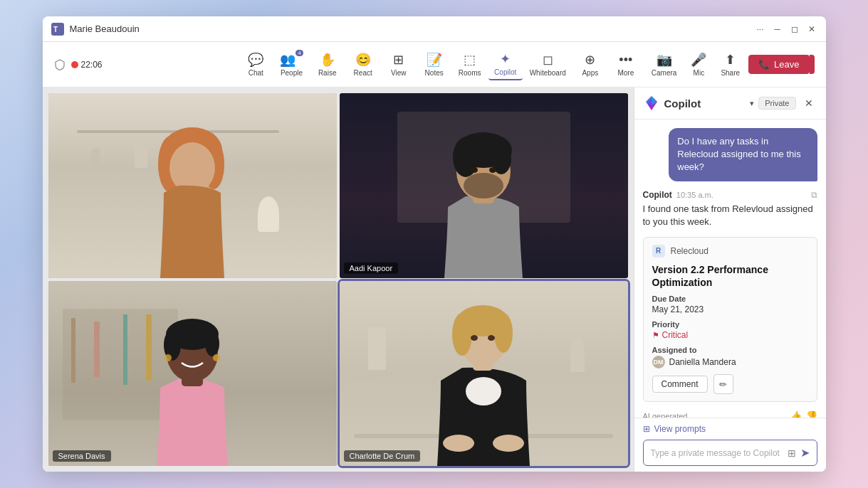  What do you see at coordinates (699, 73) in the screenshot?
I see `mic-label: Mic` at bounding box center [699, 73].